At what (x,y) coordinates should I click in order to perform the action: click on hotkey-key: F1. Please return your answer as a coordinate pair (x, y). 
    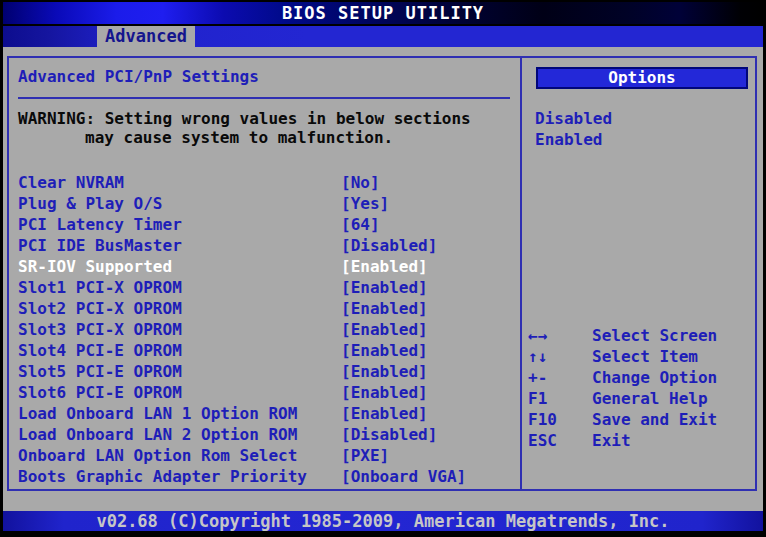
    Looking at the image, I should click on (538, 398).